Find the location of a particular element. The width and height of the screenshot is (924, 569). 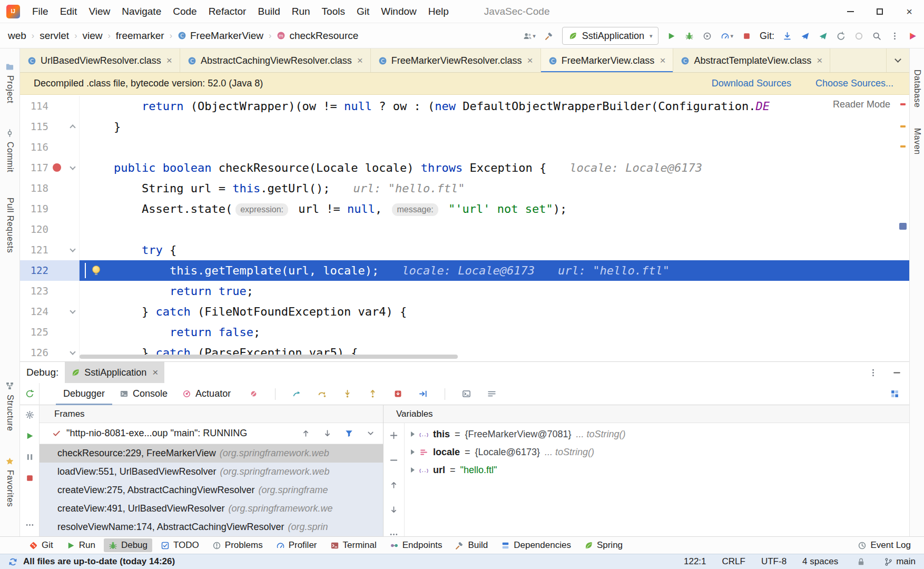

banner-link-download-sources: Download Sources is located at coordinates (751, 83).